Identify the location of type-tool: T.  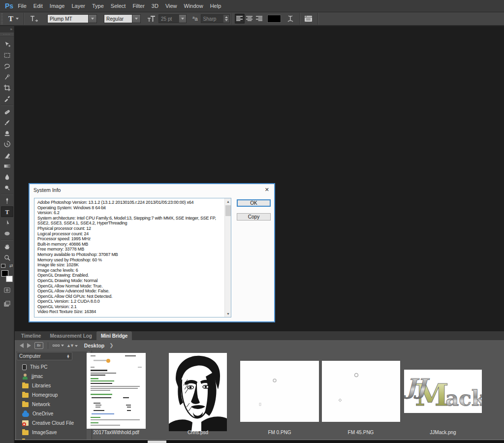
(7, 212).